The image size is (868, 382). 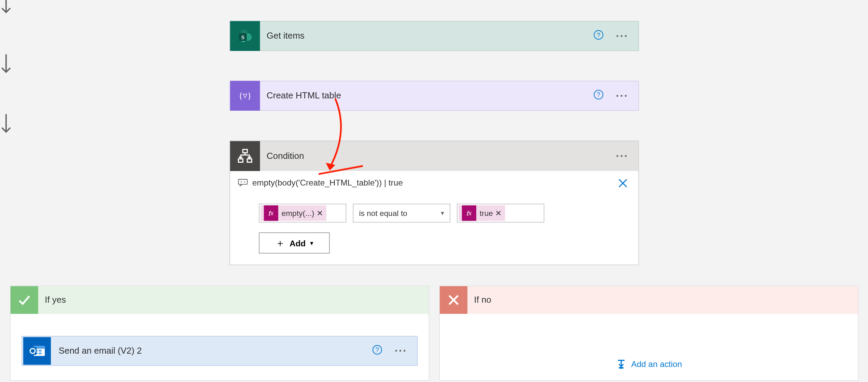 What do you see at coordinates (294, 243) in the screenshot?
I see `add-condition-button: ＋ Add ▾` at bounding box center [294, 243].